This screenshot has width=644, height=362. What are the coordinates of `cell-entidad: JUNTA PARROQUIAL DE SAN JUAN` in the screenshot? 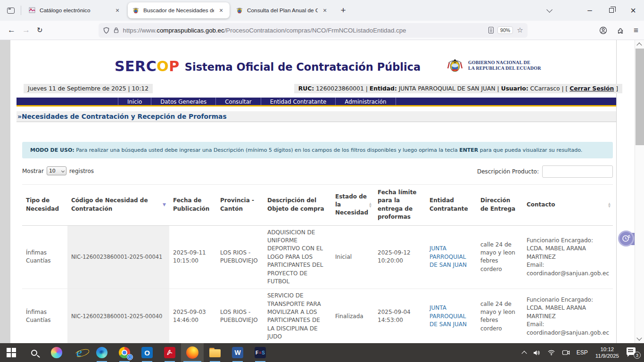 It's located at (451, 257).